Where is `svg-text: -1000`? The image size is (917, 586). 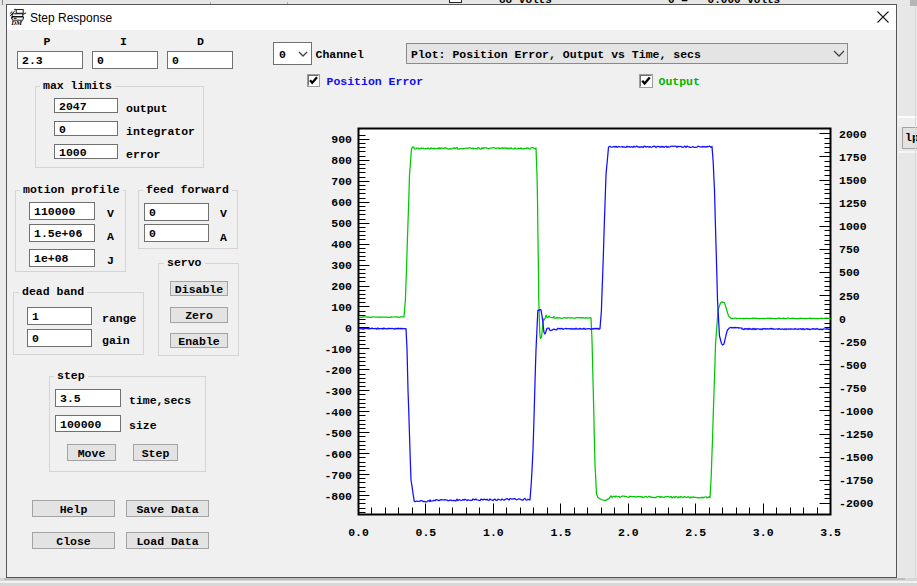
svg-text: -1000 is located at coordinates (856, 412).